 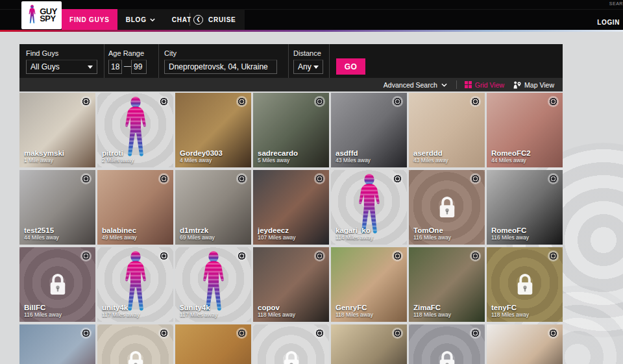 What do you see at coordinates (370, 161) in the screenshot?
I see `profile-distance: 43 Miles away` at bounding box center [370, 161].